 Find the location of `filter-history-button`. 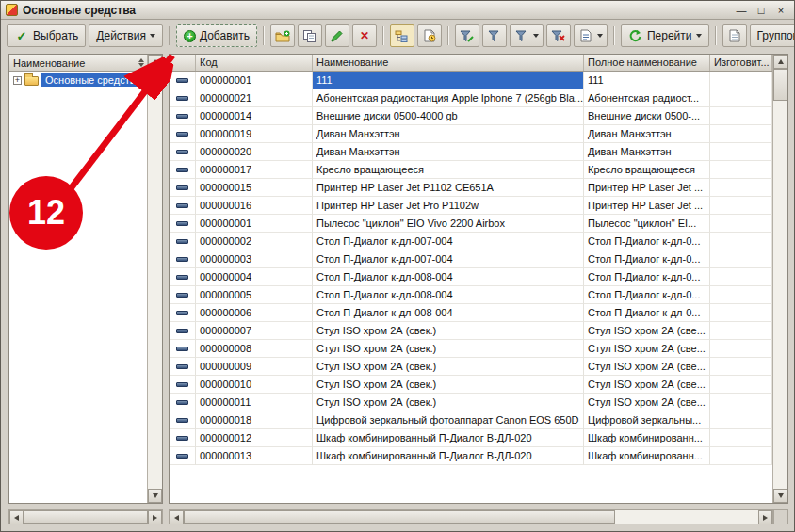

filter-history-button is located at coordinates (527, 36).